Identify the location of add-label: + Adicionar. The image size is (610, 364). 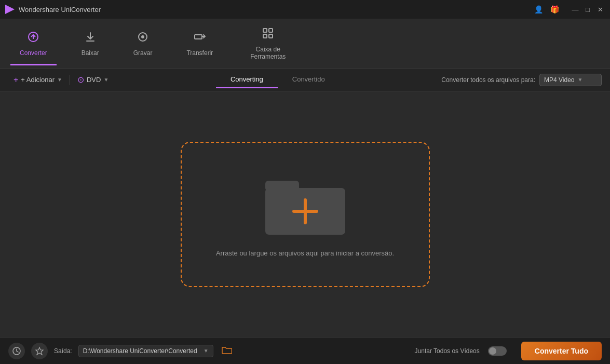
(37, 80).